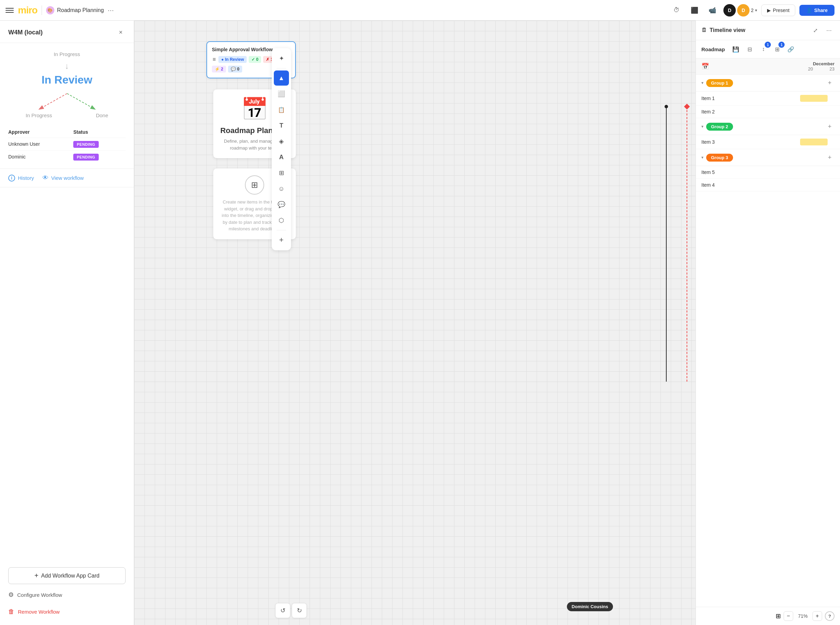 This screenshot has width=840, height=625. Describe the element at coordinates (778, 616) in the screenshot. I see `timeline-grid-icon: ⊞` at that location.